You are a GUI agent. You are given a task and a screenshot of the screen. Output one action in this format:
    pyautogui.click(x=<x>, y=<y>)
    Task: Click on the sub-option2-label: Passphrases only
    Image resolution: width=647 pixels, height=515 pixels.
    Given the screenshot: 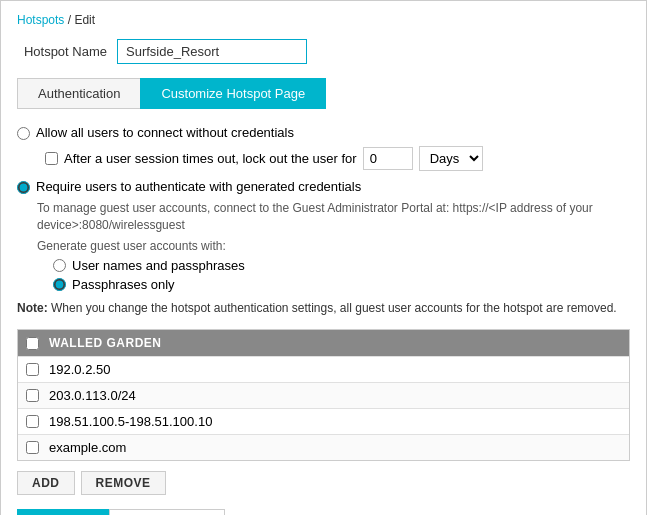 What is the action you would take?
    pyautogui.click(x=124, y=284)
    